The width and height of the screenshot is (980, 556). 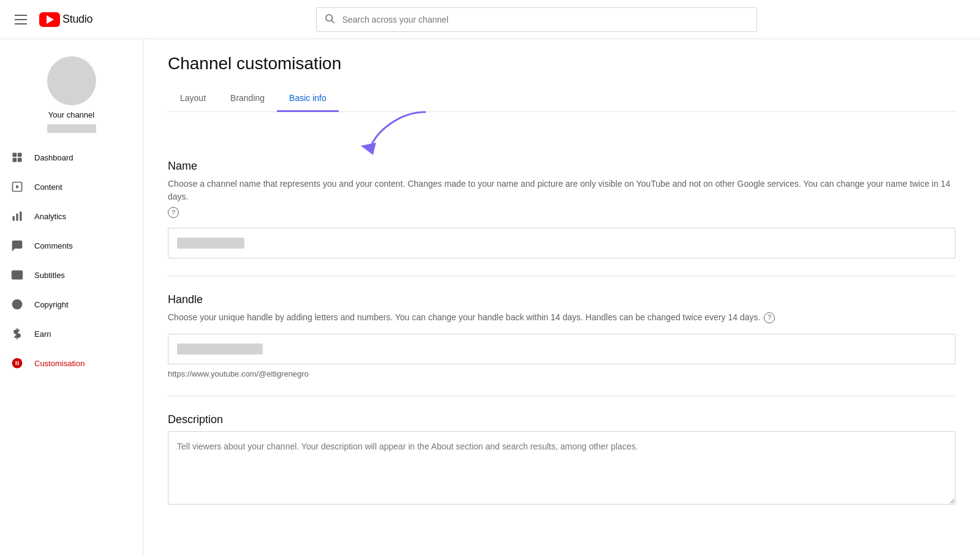 What do you see at coordinates (71, 115) in the screenshot?
I see `channel-label: Your channel` at bounding box center [71, 115].